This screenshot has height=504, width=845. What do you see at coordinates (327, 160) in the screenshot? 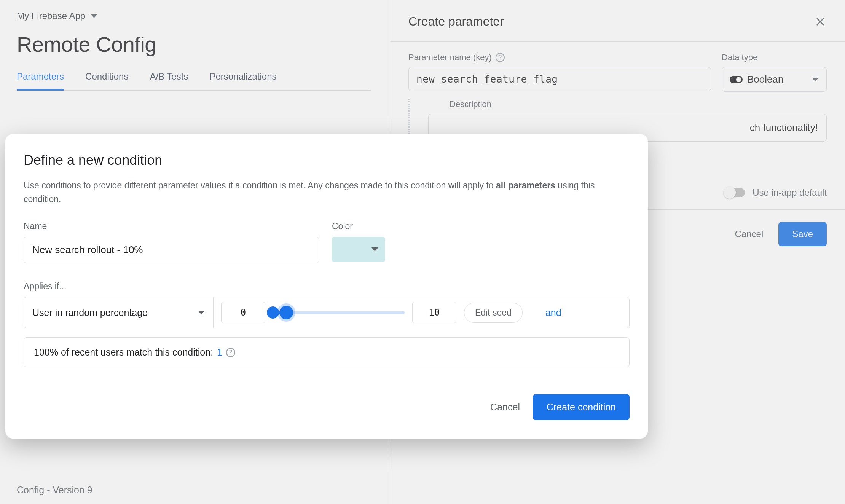
I see `modal-title: Define a new condition` at bounding box center [327, 160].